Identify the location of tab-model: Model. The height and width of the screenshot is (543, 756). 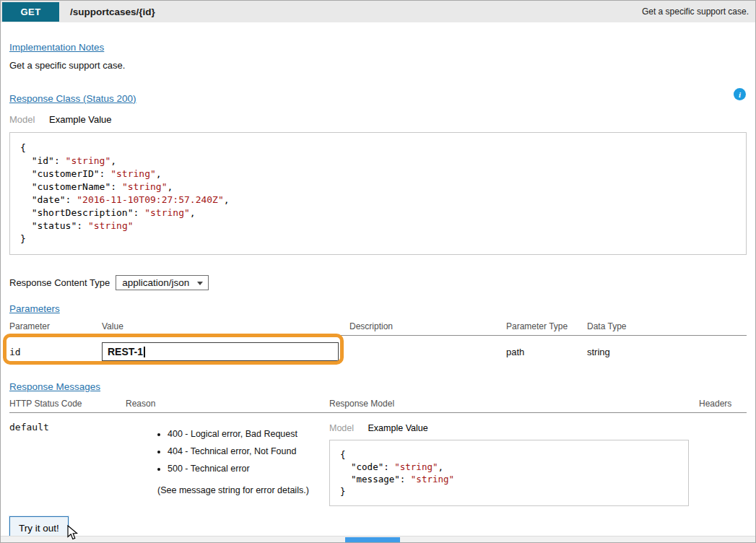
(22, 120).